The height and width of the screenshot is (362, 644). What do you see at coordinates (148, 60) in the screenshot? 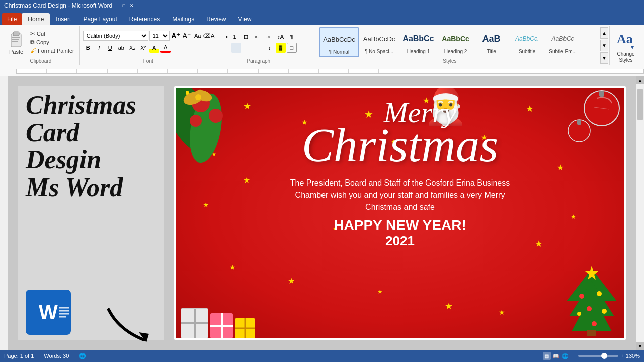
I see `font-group-label: Font` at bounding box center [148, 60].